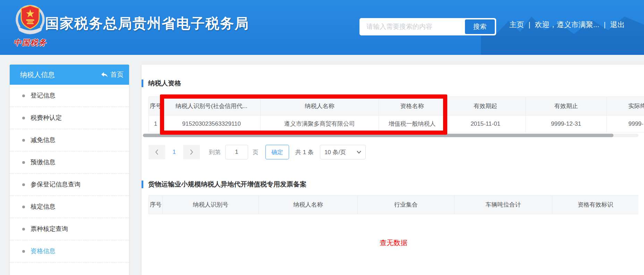  Describe the element at coordinates (174, 152) in the screenshot. I see `current-page-number: 1` at that location.